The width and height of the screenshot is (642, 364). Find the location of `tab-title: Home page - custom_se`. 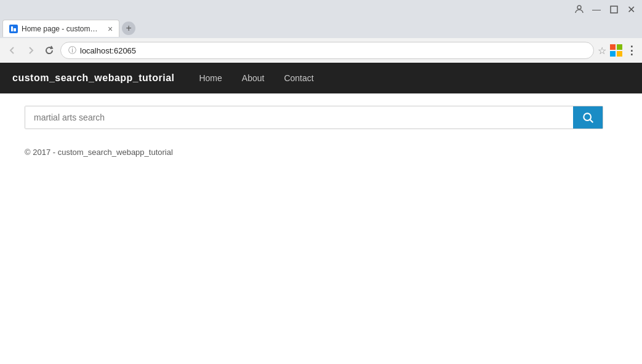

tab-title: Home page - custom_se is located at coordinates (62, 29).